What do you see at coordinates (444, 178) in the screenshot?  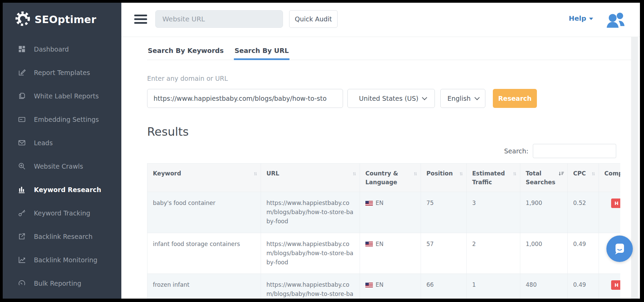 I see `column-header-position: Position` at bounding box center [444, 178].